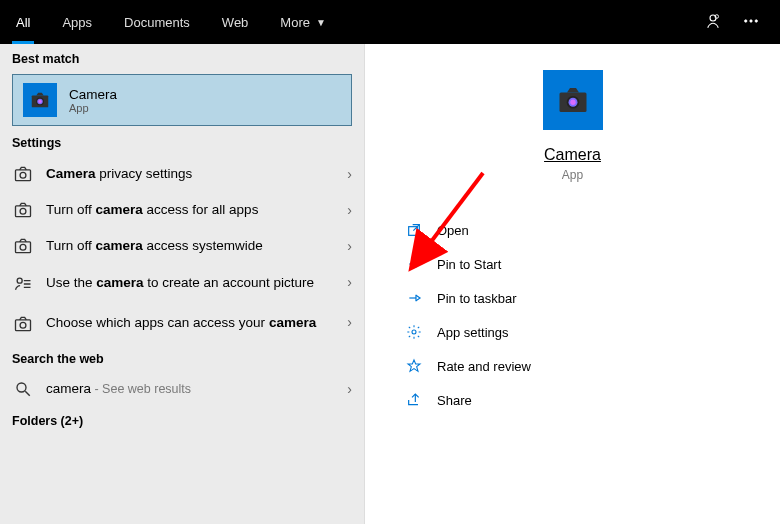 The height and width of the screenshot is (524, 780). What do you see at coordinates (572, 298) in the screenshot?
I see `action-pin-taskbar: Pin to taskbar` at bounding box center [572, 298].